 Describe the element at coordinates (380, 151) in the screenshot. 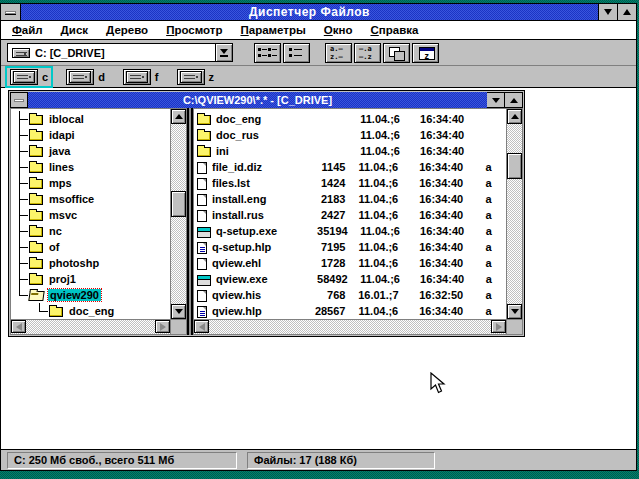

I see `file-date: 11.04.;6` at that location.